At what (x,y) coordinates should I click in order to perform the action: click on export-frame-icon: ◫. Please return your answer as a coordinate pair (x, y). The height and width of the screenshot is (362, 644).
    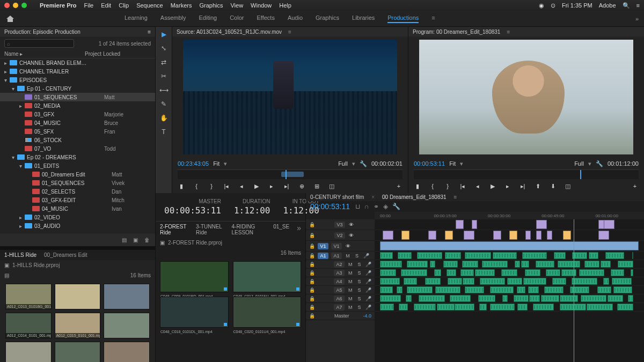
    Looking at the image, I should click on (568, 186).